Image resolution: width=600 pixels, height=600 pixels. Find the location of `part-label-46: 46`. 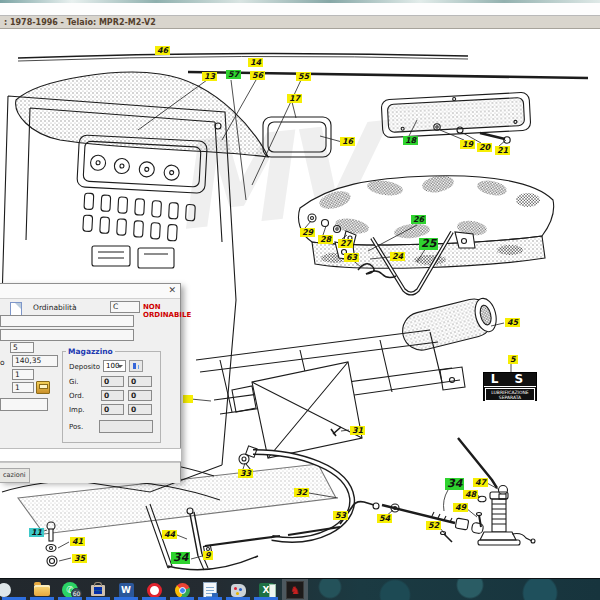

part-label-46: 46 is located at coordinates (162, 50).